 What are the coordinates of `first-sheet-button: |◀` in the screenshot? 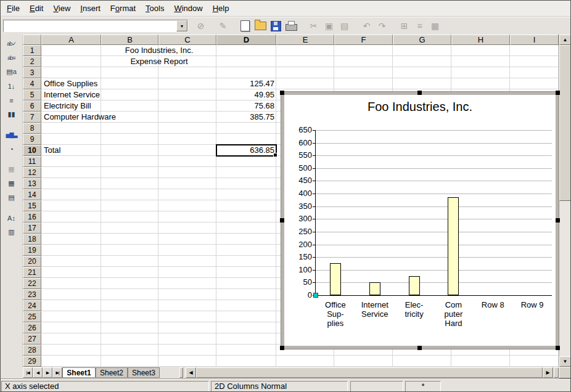 It's located at (28, 372).